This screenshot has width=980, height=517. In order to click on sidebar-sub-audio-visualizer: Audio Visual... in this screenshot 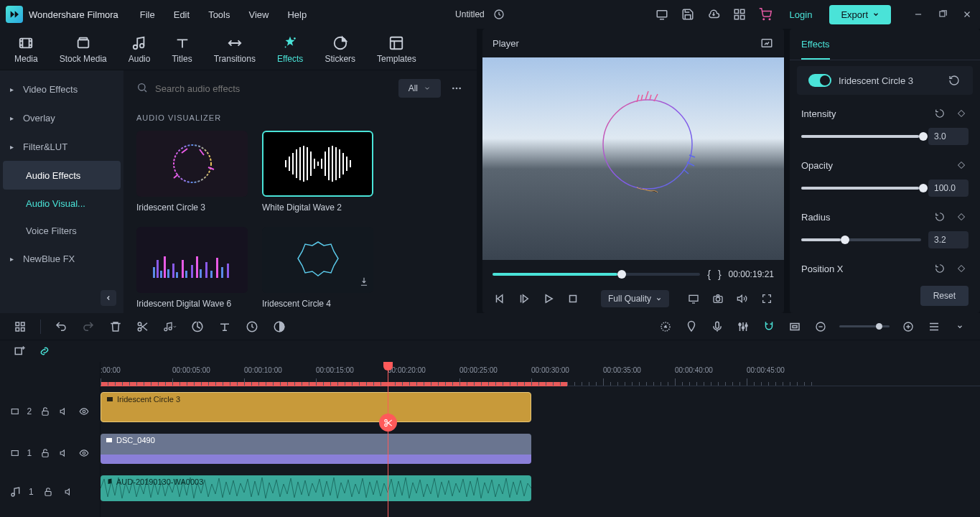, I will do `click(62, 203)`.